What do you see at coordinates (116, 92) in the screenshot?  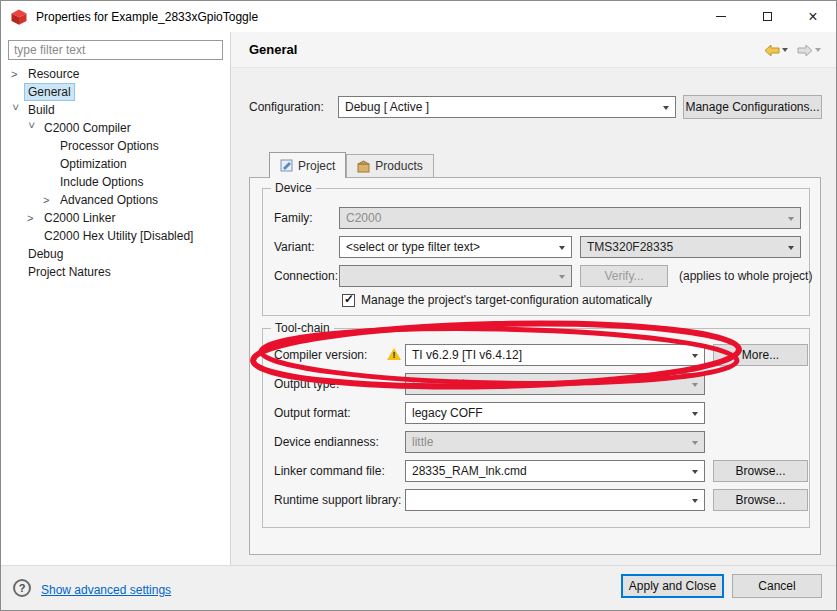 I see `tree-item-general: General` at bounding box center [116, 92].